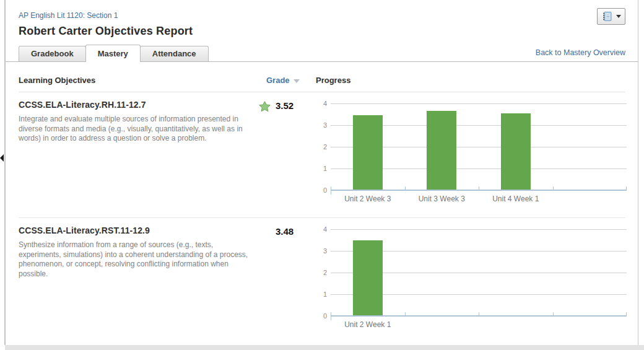 This screenshot has width=644, height=350. I want to click on progress-cell: 01234Unit 2 Week 1, so click(471, 279).